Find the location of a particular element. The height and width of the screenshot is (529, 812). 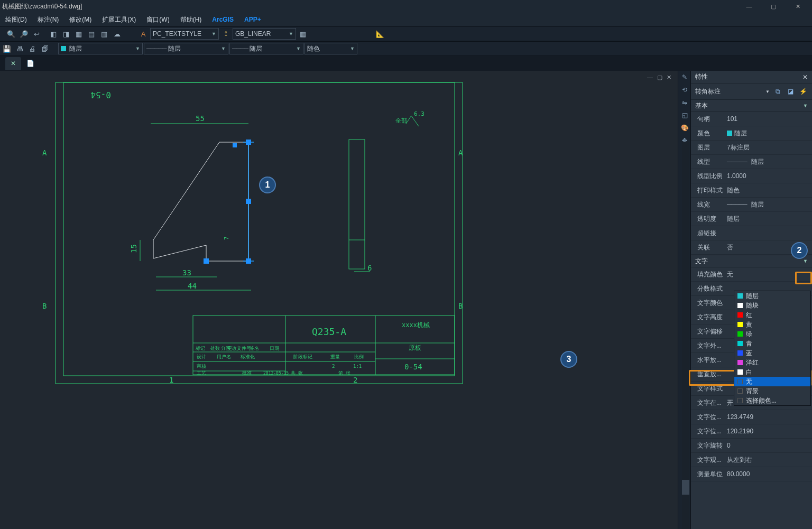

section-basic: 基本 ▼ is located at coordinates (752, 106).